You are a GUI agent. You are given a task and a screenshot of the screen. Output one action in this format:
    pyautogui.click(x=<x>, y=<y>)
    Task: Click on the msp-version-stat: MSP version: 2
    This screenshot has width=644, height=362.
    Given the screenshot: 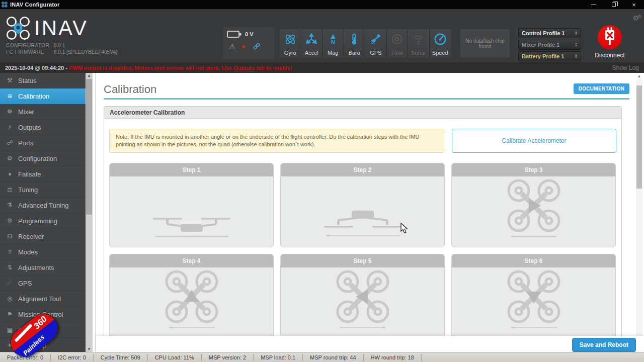 What is the action you would take?
    pyautogui.click(x=227, y=357)
    